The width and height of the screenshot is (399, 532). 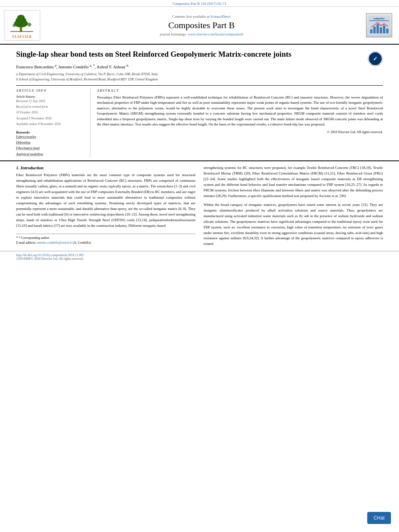 I want to click on footer-section: http://dx.doi.org/10.1016/j.compositesb.…, so click(x=200, y=257).